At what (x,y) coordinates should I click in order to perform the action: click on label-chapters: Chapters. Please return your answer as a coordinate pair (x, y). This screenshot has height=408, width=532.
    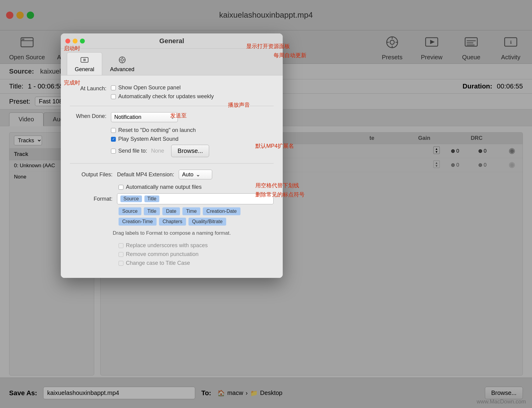
    Looking at the image, I should click on (173, 222).